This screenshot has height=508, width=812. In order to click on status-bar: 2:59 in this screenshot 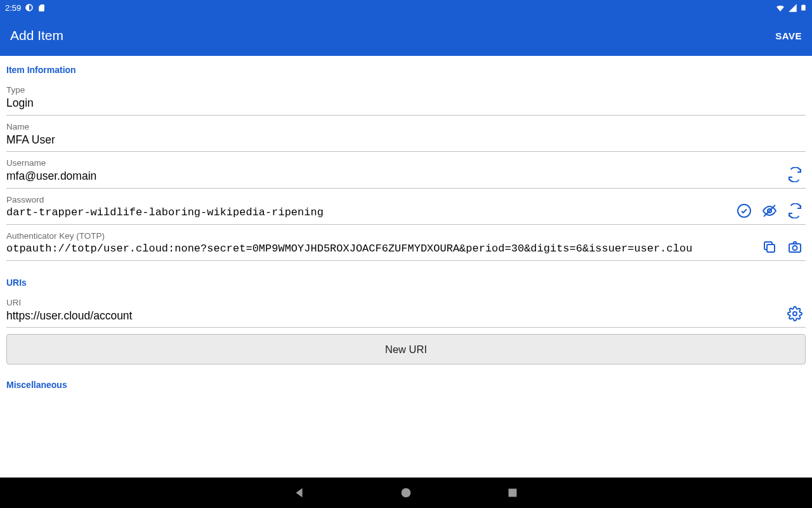, I will do `click(406, 8)`.